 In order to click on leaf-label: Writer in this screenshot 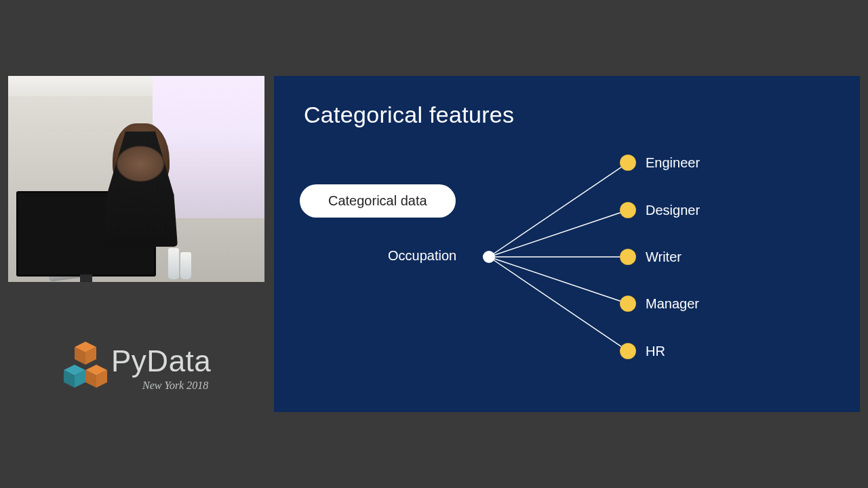, I will do `click(663, 258)`.